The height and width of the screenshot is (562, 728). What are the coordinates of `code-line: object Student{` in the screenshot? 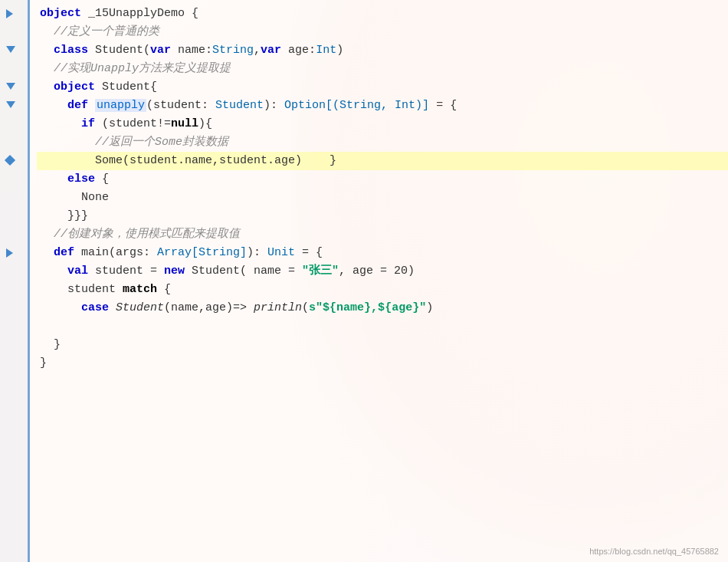 It's located at (382, 87).